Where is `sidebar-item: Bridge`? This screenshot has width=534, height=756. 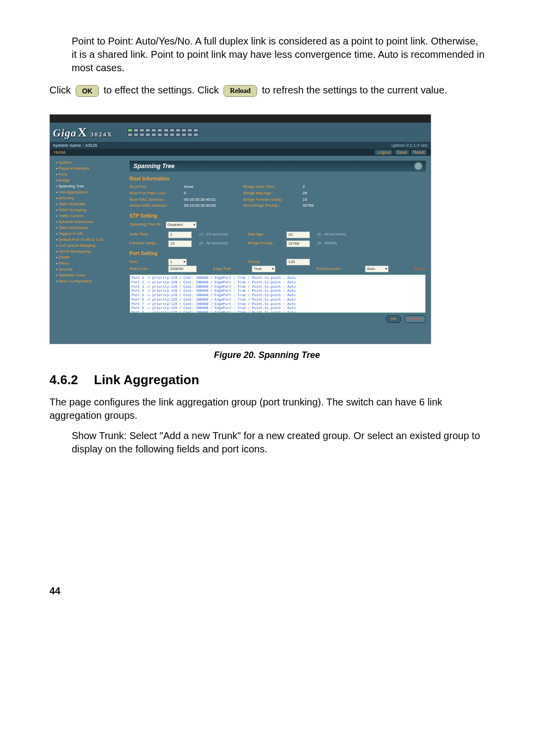
sidebar-item: Bridge is located at coordinates (91, 180).